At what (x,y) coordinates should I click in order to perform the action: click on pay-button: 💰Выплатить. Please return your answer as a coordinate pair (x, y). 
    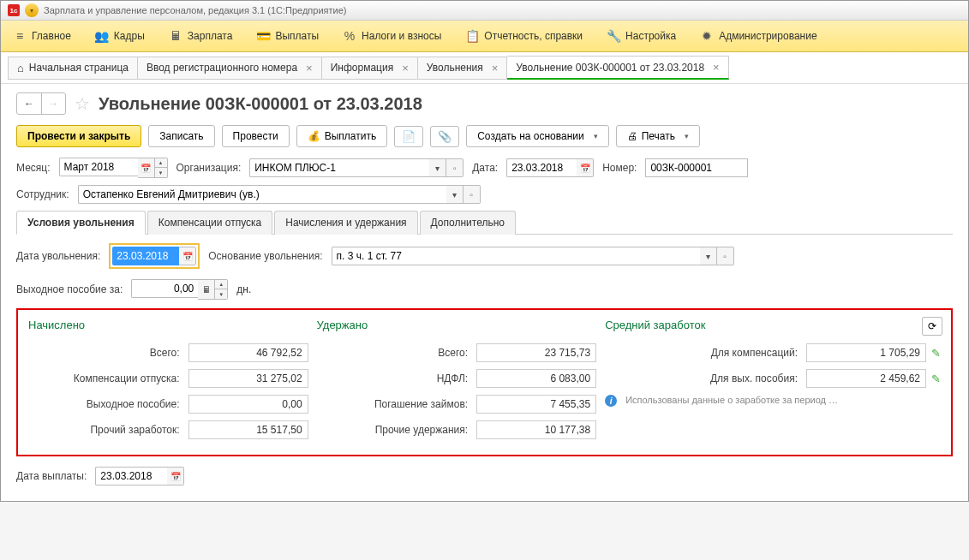
    Looking at the image, I should click on (343, 136).